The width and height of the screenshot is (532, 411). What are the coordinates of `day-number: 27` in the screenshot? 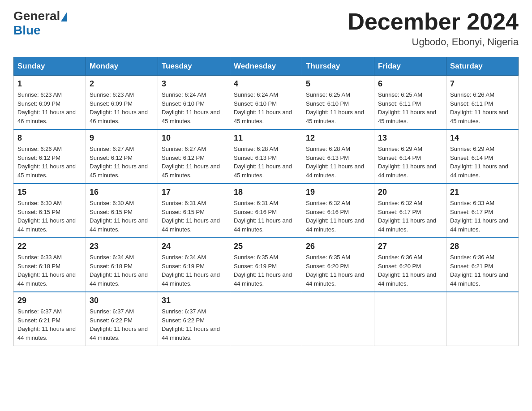 It's located at (410, 246).